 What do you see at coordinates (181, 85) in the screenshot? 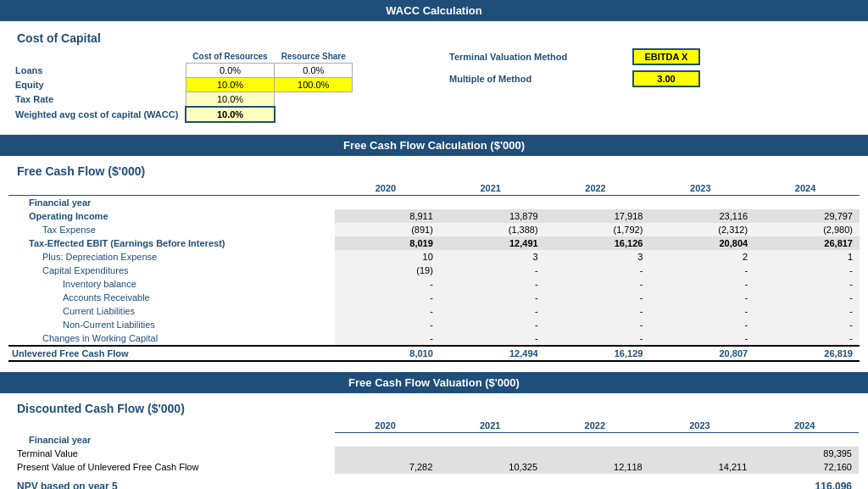
I see `wacc-row-equity: Equity 10.0% 100.0%` at bounding box center [181, 85].